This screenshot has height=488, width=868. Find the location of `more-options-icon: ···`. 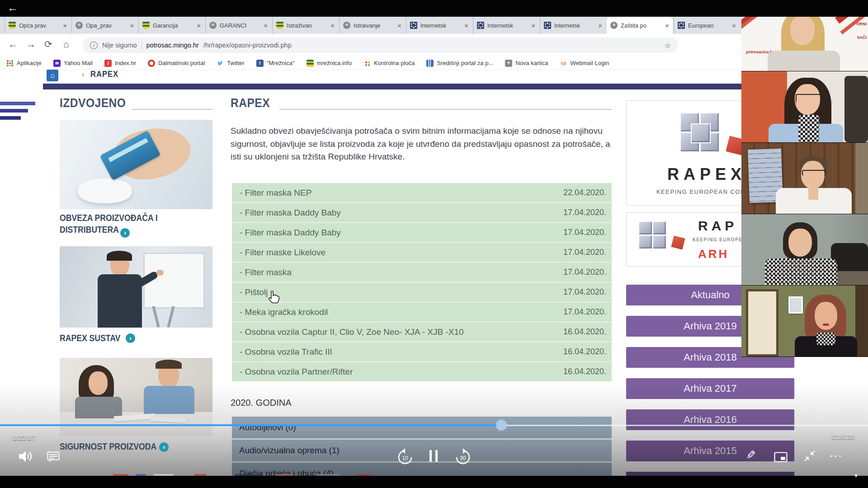

more-options-icon: ··· is located at coordinates (836, 456).